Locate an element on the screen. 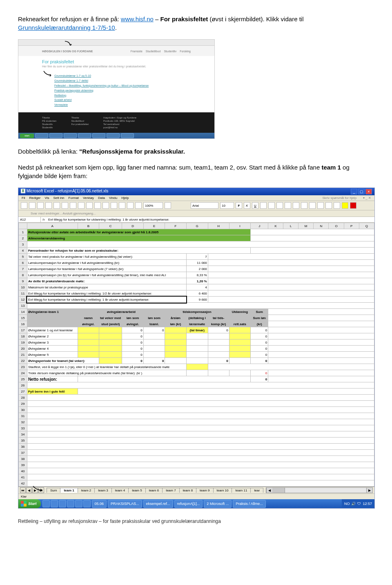 Image resolution: width=392 pixels, height=585 pixels. ws-link: Grunnskulelærar 1-7 deltid is located at coordinates (122, 81).